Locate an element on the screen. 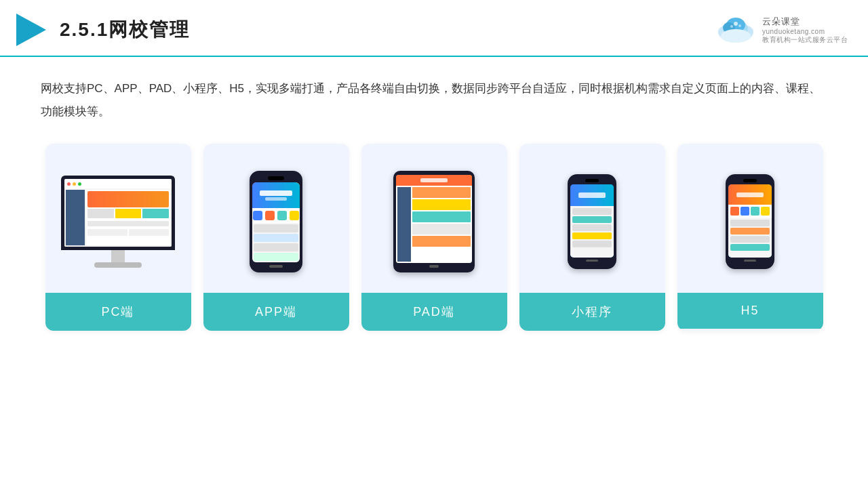 Image resolution: width=868 pixels, height=488 pixels. card-pad: PAD端 is located at coordinates (434, 237).